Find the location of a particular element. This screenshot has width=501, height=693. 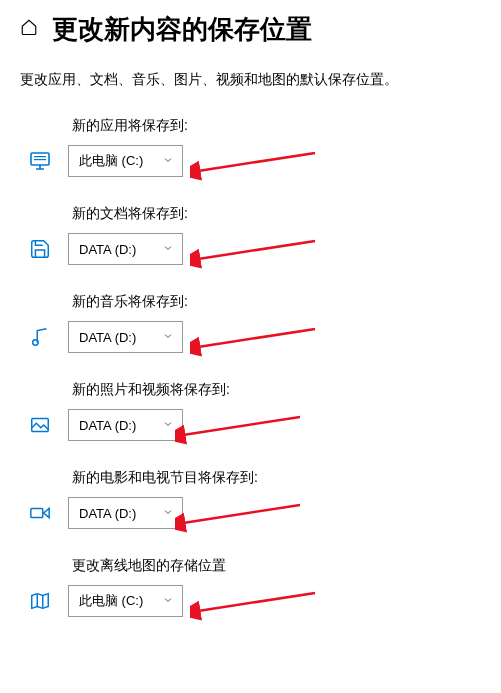

music-location-dropdown: DATA (D:) is located at coordinates (126, 337).